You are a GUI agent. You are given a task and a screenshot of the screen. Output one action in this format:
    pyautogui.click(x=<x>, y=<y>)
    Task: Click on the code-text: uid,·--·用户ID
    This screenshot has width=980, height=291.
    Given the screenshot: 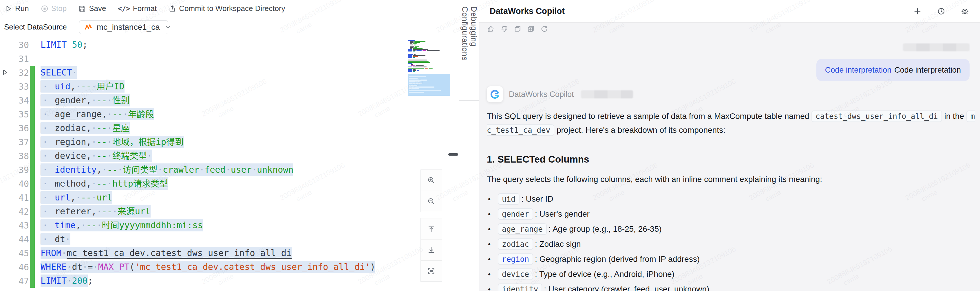 What is the action you would take?
    pyautogui.click(x=83, y=87)
    